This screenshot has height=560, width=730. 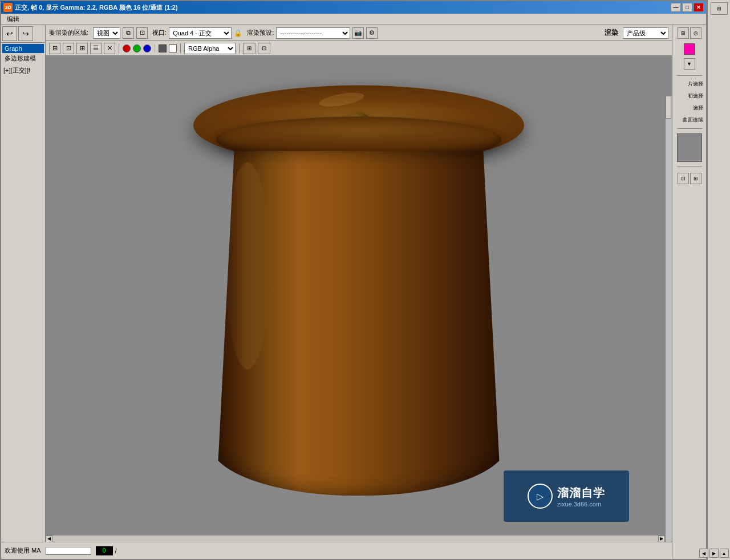 I want to click on sidebar-top-icons: ↩ ↪, so click(x=23, y=34).